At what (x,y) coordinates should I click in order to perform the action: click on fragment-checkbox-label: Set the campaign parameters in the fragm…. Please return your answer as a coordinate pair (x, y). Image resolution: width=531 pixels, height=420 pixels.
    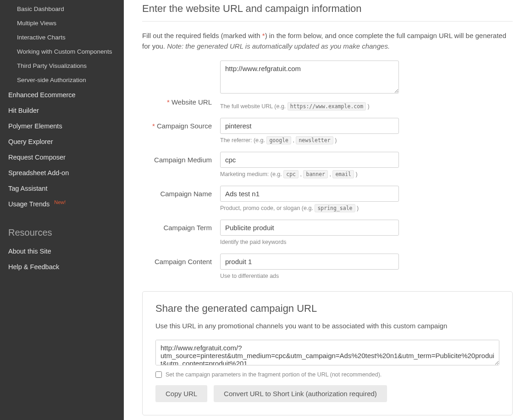
    Looking at the image, I should click on (273, 375).